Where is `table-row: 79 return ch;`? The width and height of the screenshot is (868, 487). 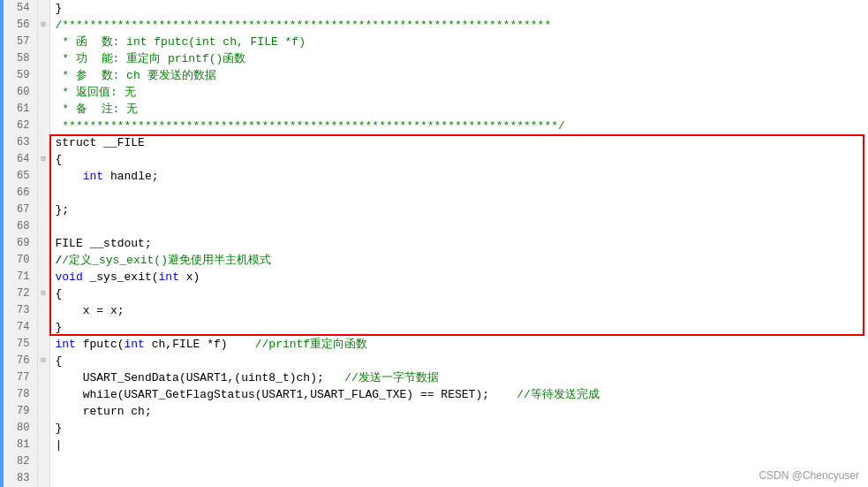
table-row: 79 return ch; is located at coordinates (434, 412).